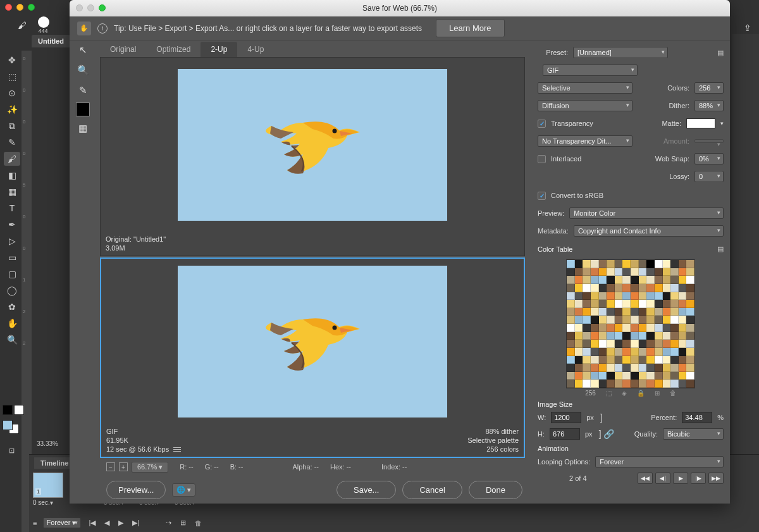  Describe the element at coordinates (12, 175) in the screenshot. I see `eraser-tool-icon: ◧` at that location.